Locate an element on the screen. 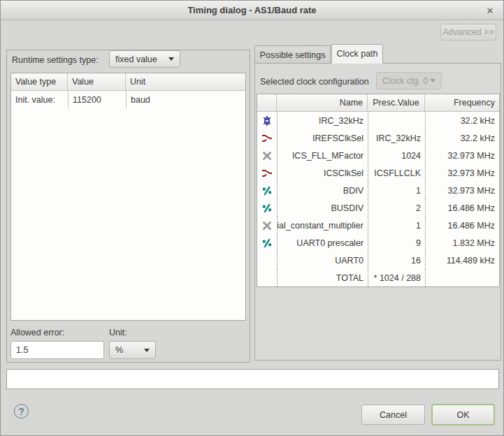 The height and width of the screenshot is (436, 504). clock-config-value: Clock cfg. 0 is located at coordinates (405, 81).